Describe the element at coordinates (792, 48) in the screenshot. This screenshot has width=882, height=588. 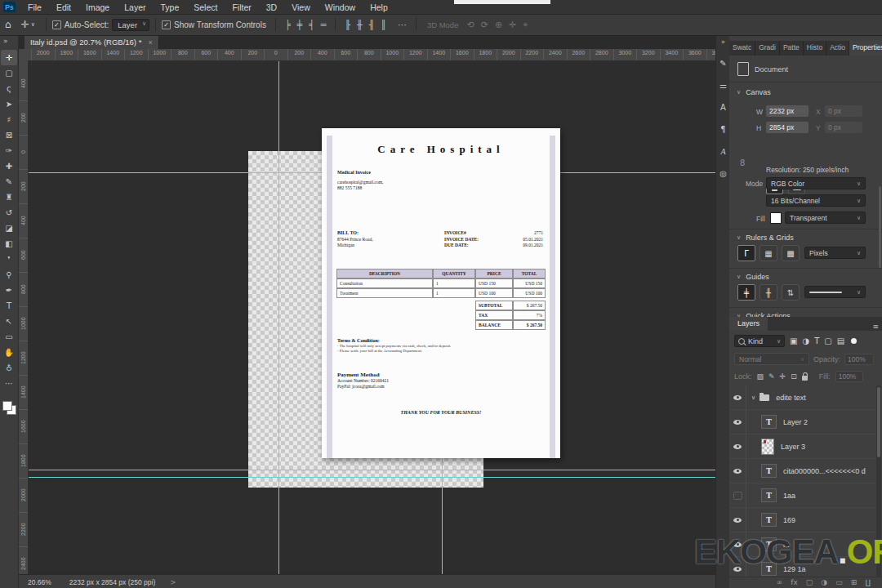
I see `panel-tab: Patte` at that location.